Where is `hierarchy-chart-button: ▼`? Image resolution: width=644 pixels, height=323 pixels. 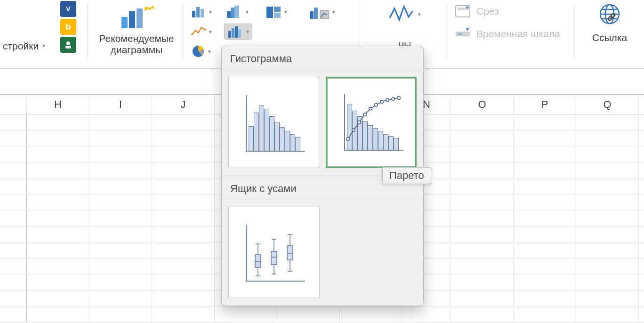
hierarchy-chart-button: ▼ is located at coordinates (277, 12).